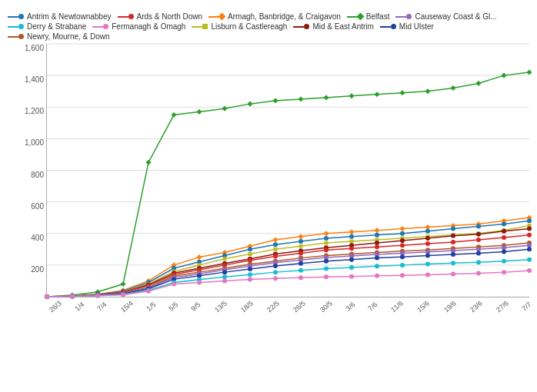 The image size is (537, 392). I want to click on legend-label: Derry & Strabane, so click(57, 26).